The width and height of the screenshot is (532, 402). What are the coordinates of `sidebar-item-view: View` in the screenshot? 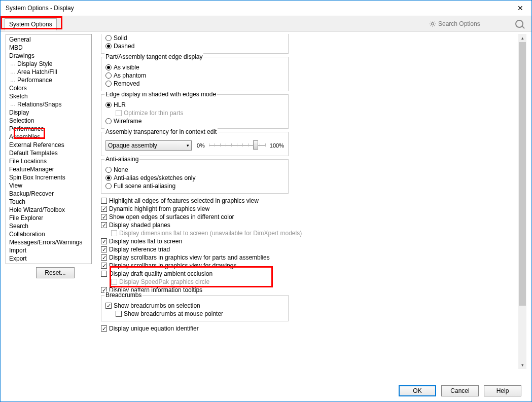 It's located at (49, 186).